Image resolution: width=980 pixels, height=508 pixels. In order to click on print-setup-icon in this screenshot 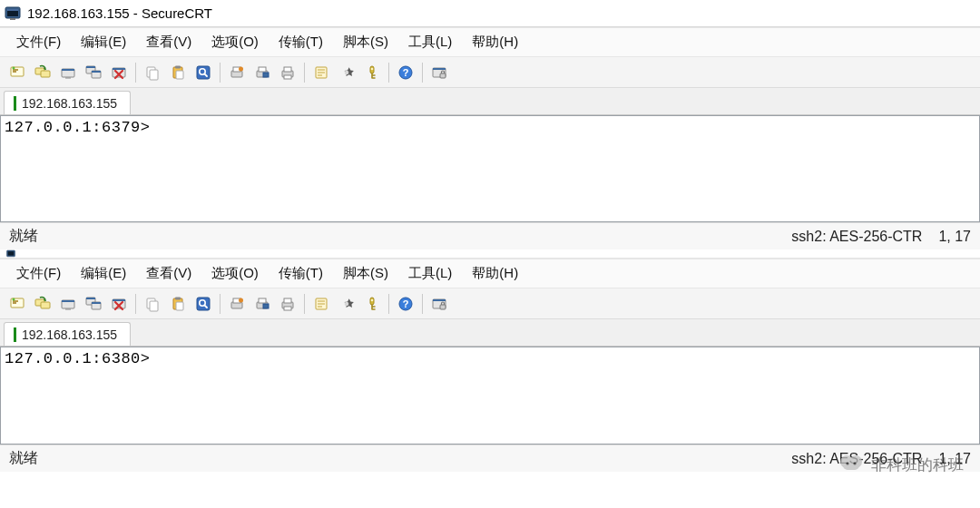, I will do `click(237, 73)`.